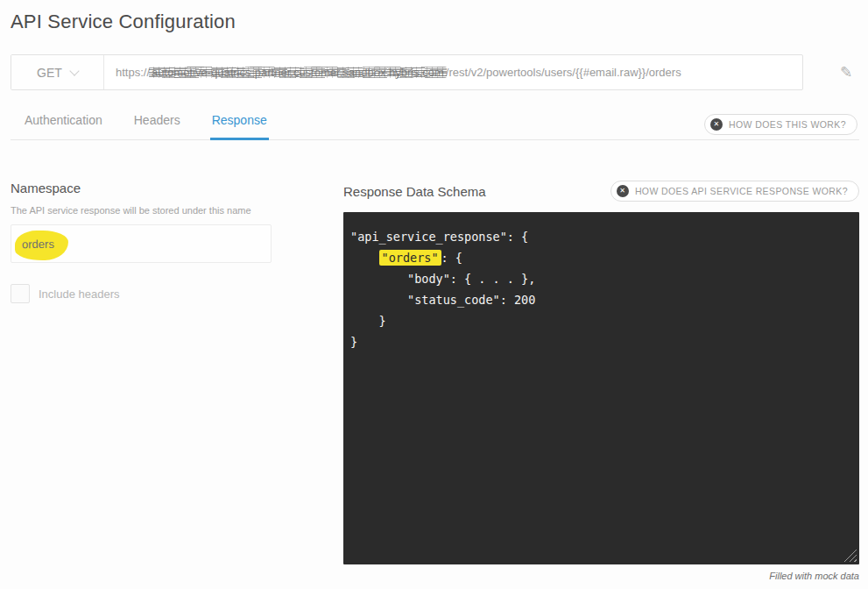 Image resolution: width=868 pixels, height=589 pixels. Describe the element at coordinates (434, 22) in the screenshot. I see `page-title: API Service Configuration` at that location.